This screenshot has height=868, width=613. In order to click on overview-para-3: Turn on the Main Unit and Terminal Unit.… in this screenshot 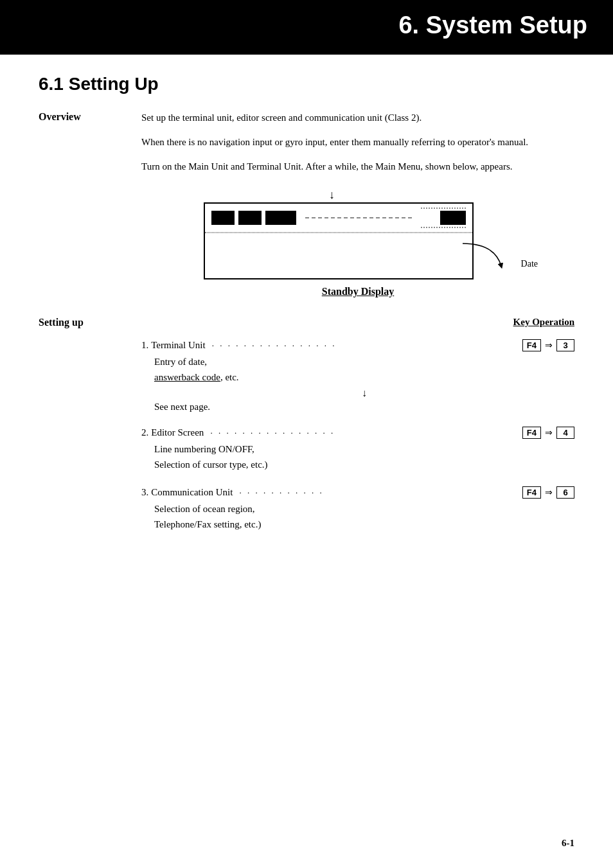, I will do `click(358, 166)`.